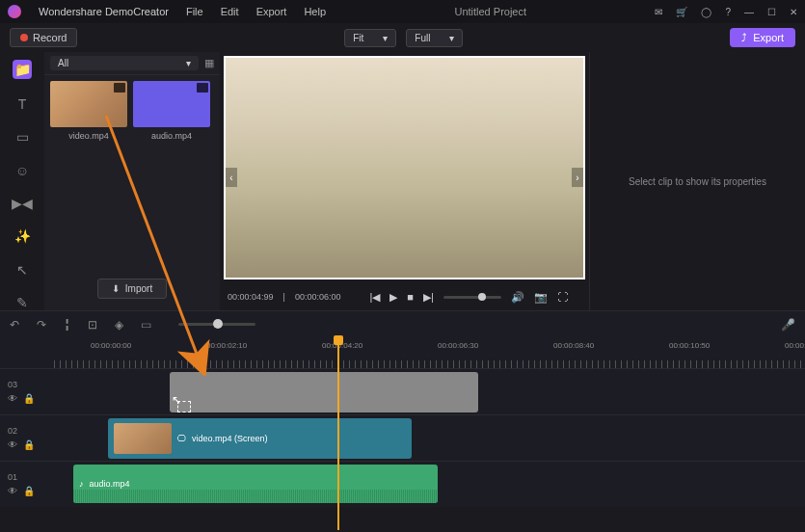 Image resolution: width=805 pixels, height=532 pixels. What do you see at coordinates (41, 325) in the screenshot?
I see `redo-icon: ↷` at bounding box center [41, 325].